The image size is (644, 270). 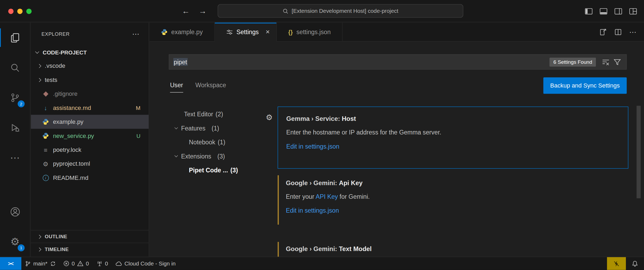 I want to click on toc-pipet-code: Pipet Code ... (3), so click(x=220, y=170).